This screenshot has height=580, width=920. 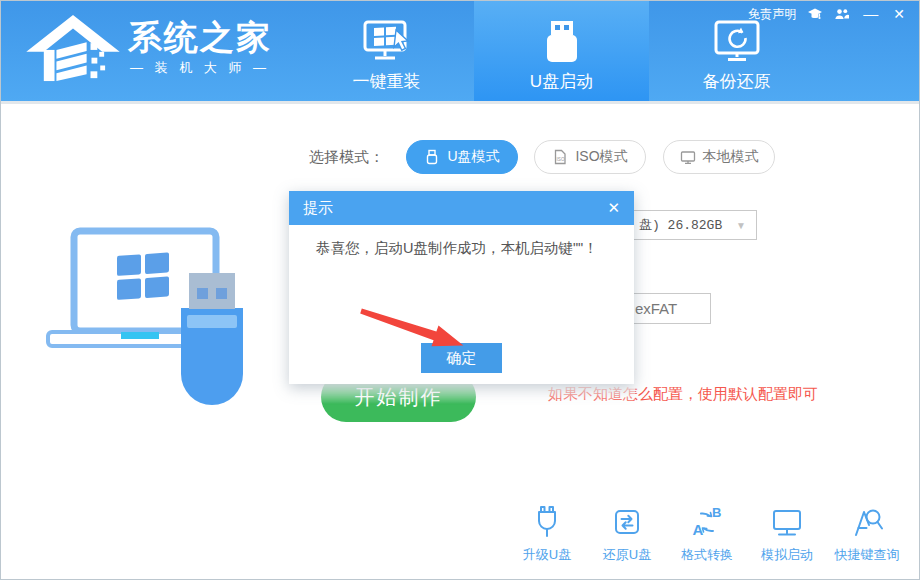 What do you see at coordinates (731, 157) in the screenshot?
I see `mode-local-label: 本地模式` at bounding box center [731, 157].